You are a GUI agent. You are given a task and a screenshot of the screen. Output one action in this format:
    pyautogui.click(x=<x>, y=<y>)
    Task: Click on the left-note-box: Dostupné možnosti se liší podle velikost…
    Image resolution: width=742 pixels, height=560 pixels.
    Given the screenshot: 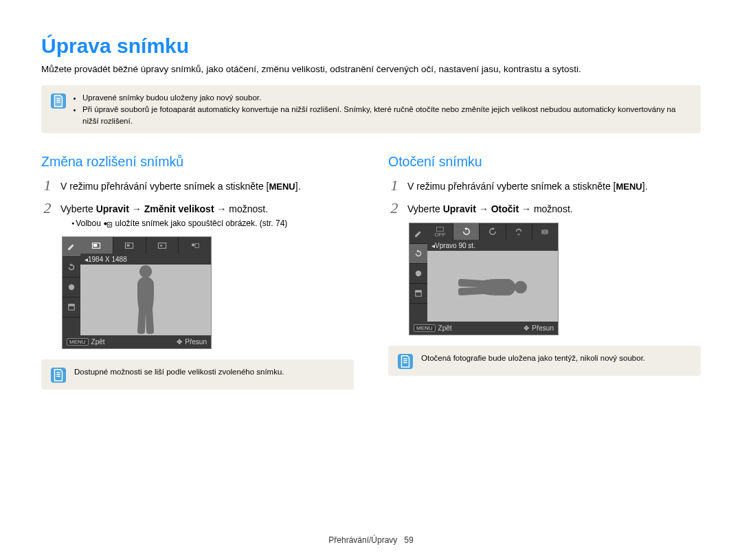 What is the action you would take?
    pyautogui.click(x=198, y=374)
    